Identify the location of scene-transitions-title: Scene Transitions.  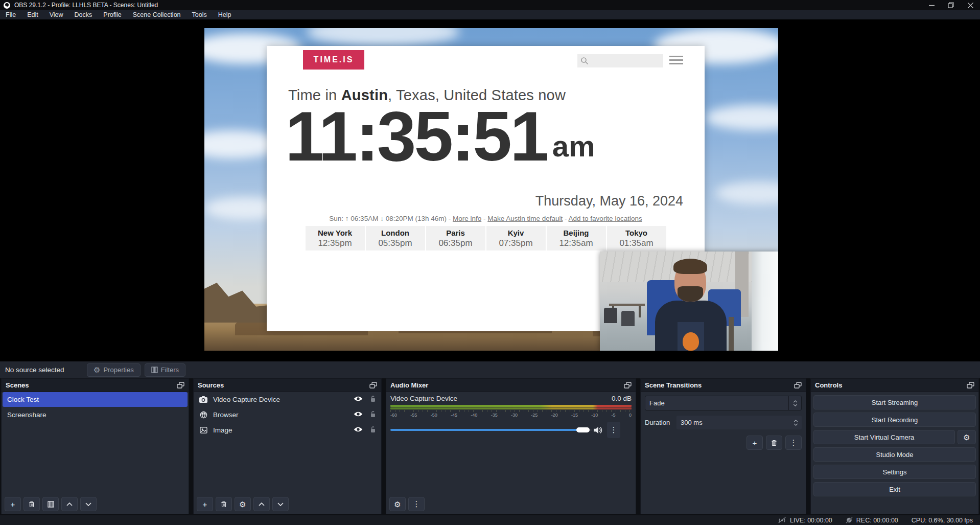
(673, 385).